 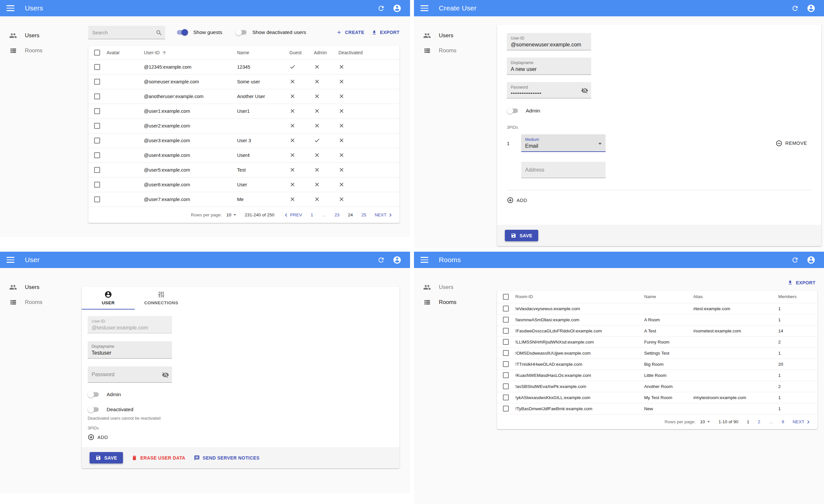 I want to click on table-row: !ykAStwxasdwsKkxGILL:example.com My Test…, so click(x=657, y=398).